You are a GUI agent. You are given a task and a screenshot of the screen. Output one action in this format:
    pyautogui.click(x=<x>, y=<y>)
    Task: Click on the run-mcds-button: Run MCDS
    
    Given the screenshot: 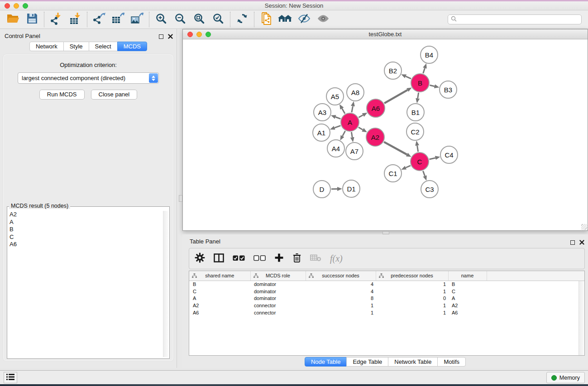 What is the action you would take?
    pyautogui.click(x=62, y=95)
    